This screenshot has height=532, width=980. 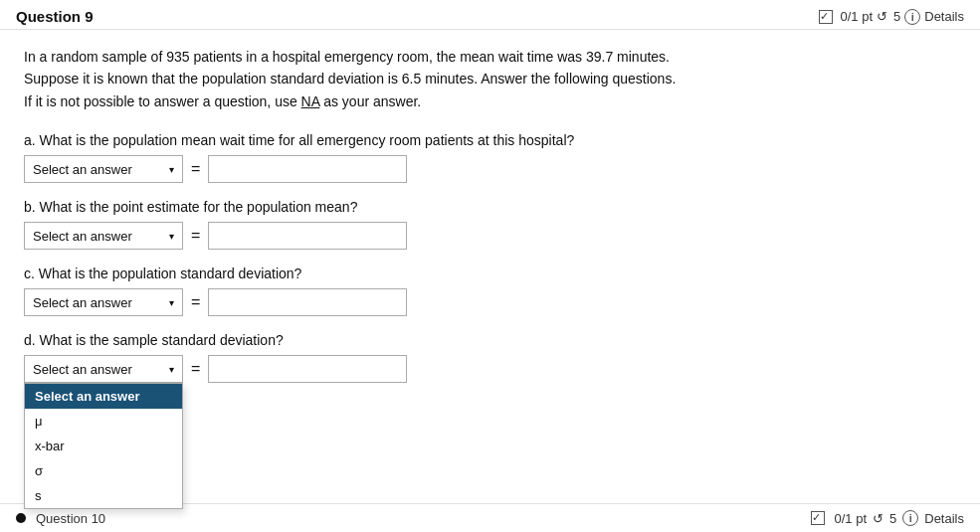 I want to click on dropdown-item-xbar: x-bar, so click(x=103, y=445).